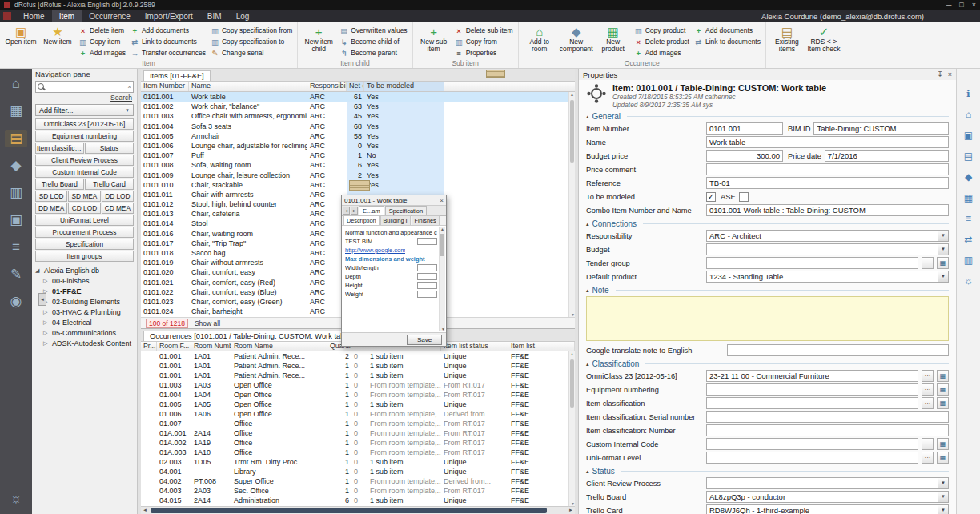  I want to click on table-row: 0101.009Lounge chair, leisure collection…, so click(358, 175).